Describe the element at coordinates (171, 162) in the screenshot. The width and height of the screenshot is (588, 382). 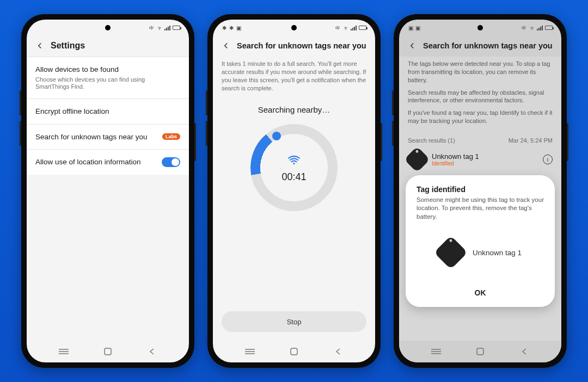
I see `location-toggle` at that location.